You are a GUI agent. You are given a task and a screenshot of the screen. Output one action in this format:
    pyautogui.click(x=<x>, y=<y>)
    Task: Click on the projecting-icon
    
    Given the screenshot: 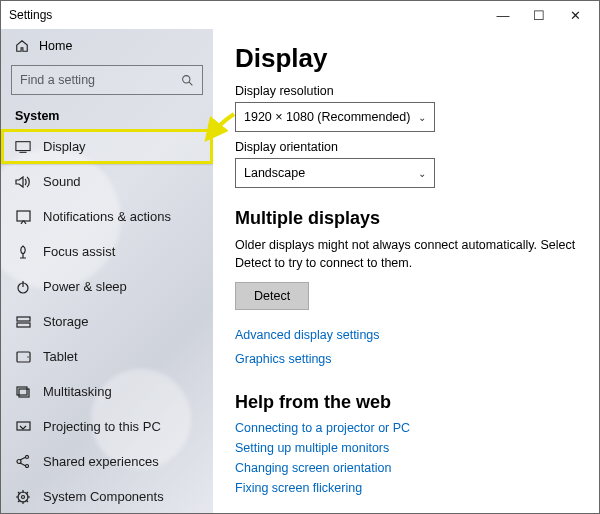 What is the action you would take?
    pyautogui.click(x=23, y=427)
    